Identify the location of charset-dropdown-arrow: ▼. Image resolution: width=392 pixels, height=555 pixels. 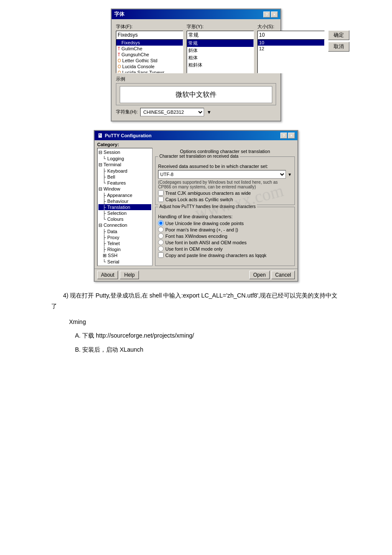
(290, 175).